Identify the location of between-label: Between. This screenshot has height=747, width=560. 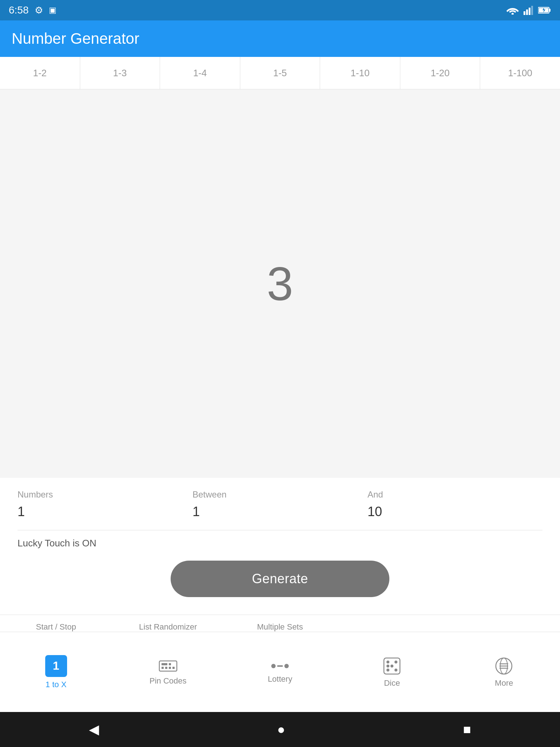
(280, 495).